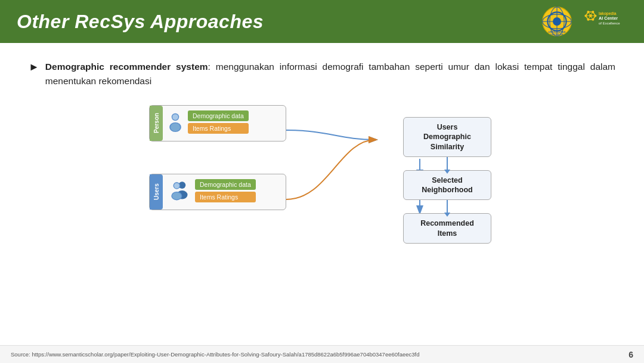 The height and width of the screenshot is (363, 644). Describe the element at coordinates (609, 23) in the screenshot. I see `svg-text: of Excellence` at that location.